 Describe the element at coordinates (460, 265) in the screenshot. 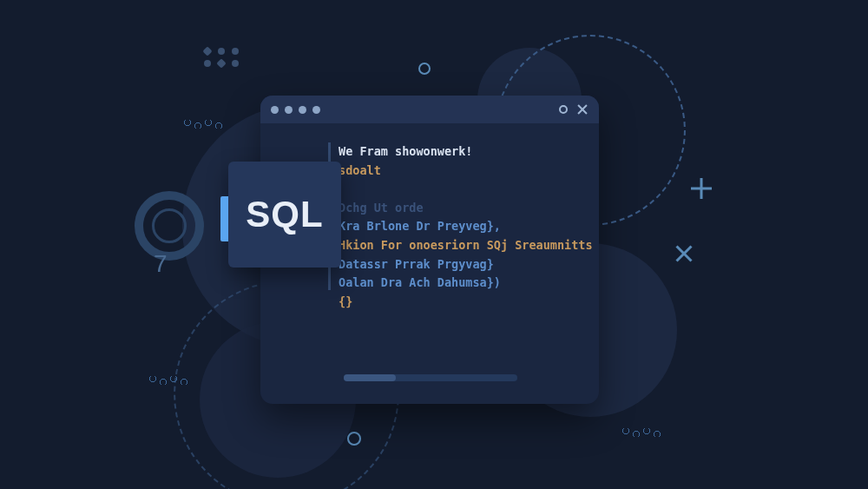

I see `code-line: Datassr Prrak Prgyvag}` at that location.